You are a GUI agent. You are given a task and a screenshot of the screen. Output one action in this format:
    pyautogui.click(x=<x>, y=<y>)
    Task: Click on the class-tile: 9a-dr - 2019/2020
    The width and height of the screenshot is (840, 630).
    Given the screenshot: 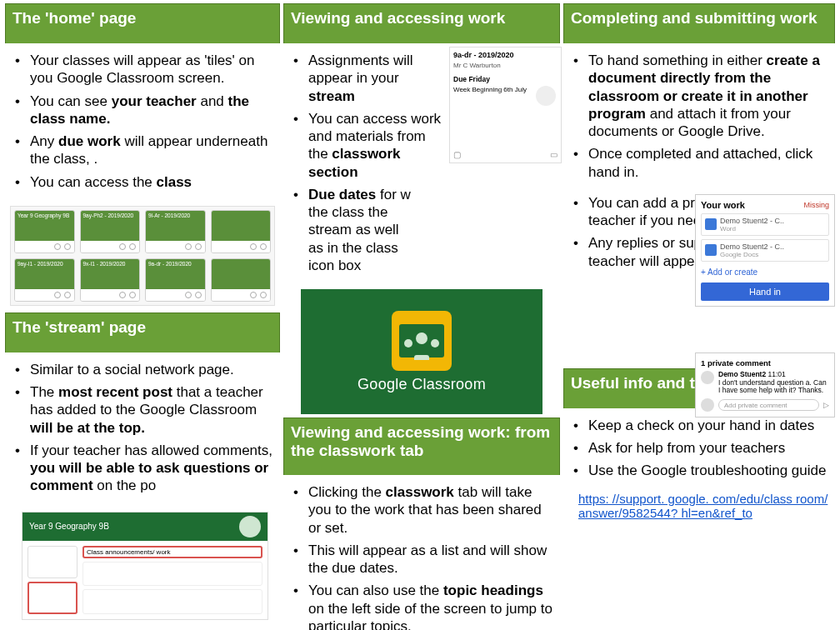 What is the action you would take?
    pyautogui.click(x=175, y=280)
    